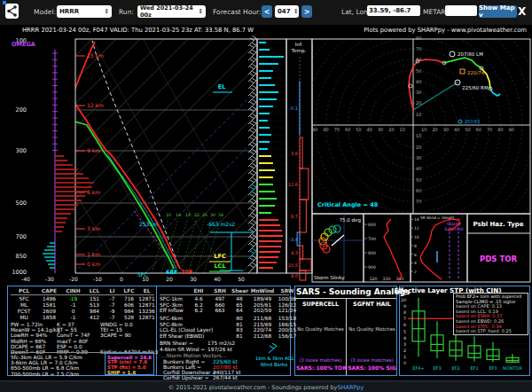 This screenshot has height=392, width=532. I want to click on kinematics-cell: 211/68, so click(262, 318).